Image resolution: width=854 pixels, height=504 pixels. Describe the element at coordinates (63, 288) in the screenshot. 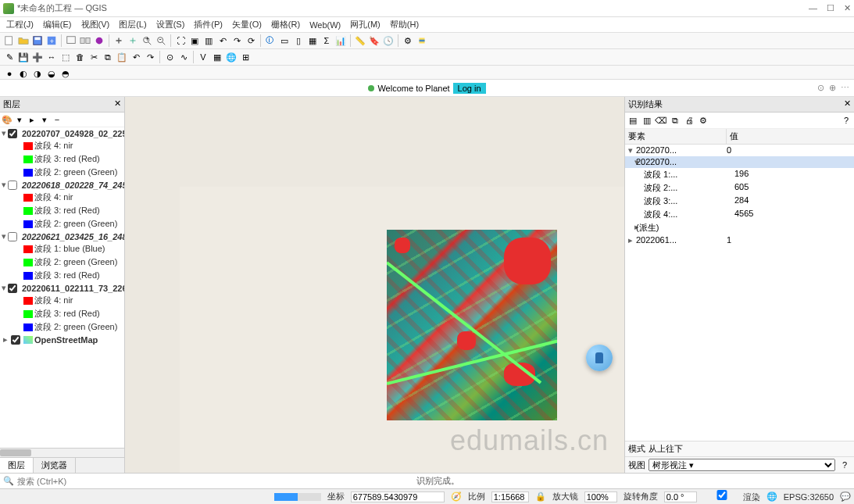

I see `layers-tree: ▾ 20220707_024928_02_2254 波段 4: nir 波段 3…` at that location.